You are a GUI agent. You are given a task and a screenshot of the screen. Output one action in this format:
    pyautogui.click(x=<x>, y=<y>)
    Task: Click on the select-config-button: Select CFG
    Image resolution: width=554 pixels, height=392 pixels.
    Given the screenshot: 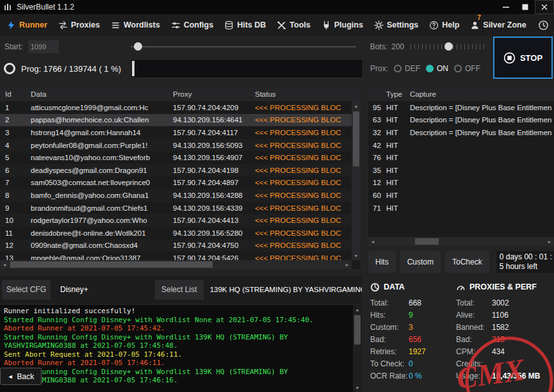 What is the action you would take?
    pyautogui.click(x=26, y=290)
    